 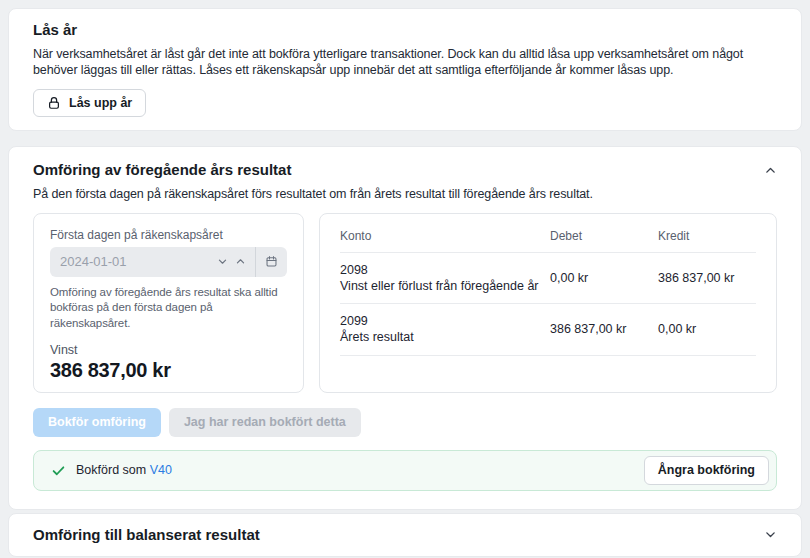 What do you see at coordinates (272, 262) in the screenshot?
I see `calendar-icon` at bounding box center [272, 262].